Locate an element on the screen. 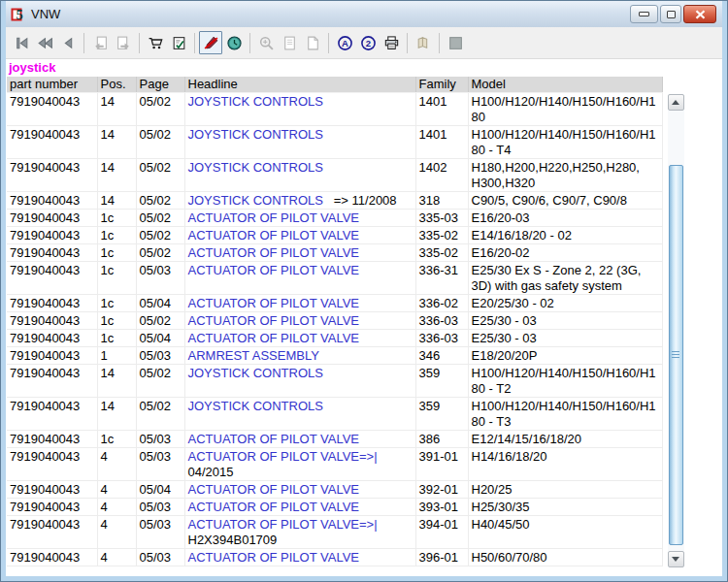  cell-family: 335-03 is located at coordinates (442, 217).